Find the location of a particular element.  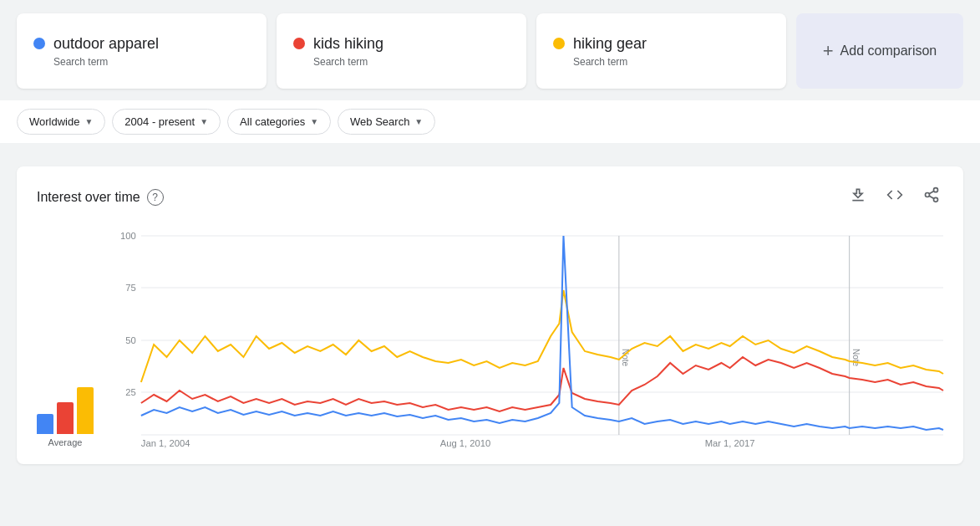

download-button is located at coordinates (858, 197).